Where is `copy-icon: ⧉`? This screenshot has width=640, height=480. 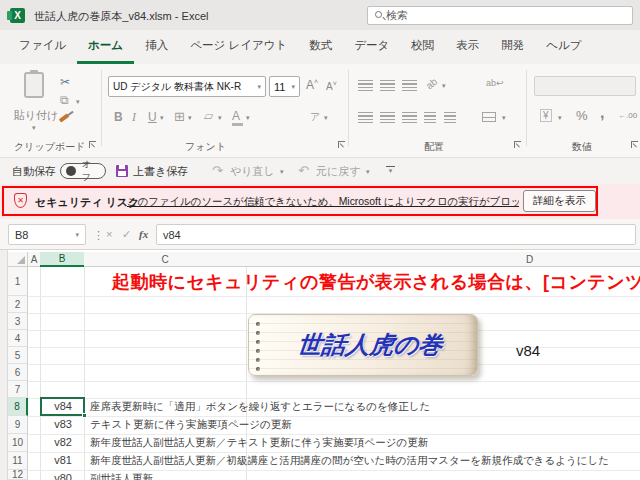
copy-icon: ⧉ is located at coordinates (64, 100).